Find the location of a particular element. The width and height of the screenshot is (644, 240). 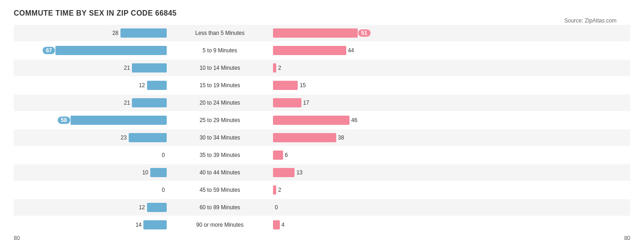

chart-row: 0 35 to 39 Minutes 6 is located at coordinates (322, 155).